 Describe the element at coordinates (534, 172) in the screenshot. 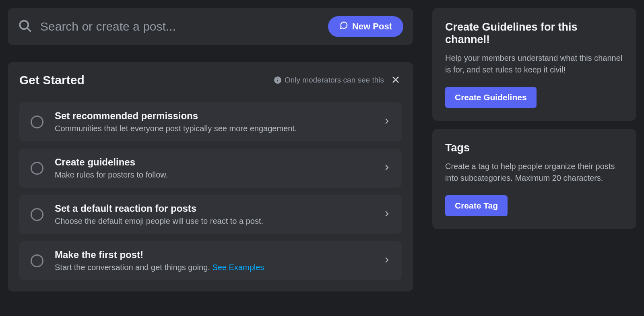

I see `tags-desc: Create a tag to help people organize the…` at that location.